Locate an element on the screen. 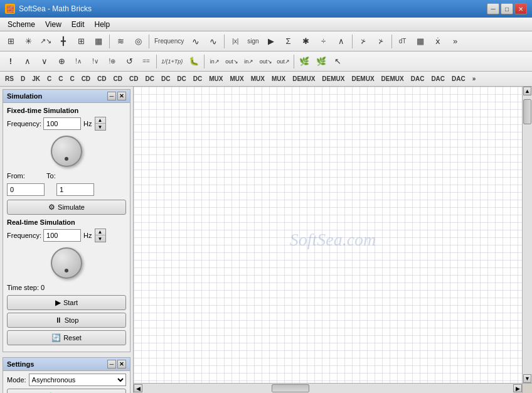 This screenshot has width=532, height=393. settings-close-btn: ✕ is located at coordinates (122, 364).